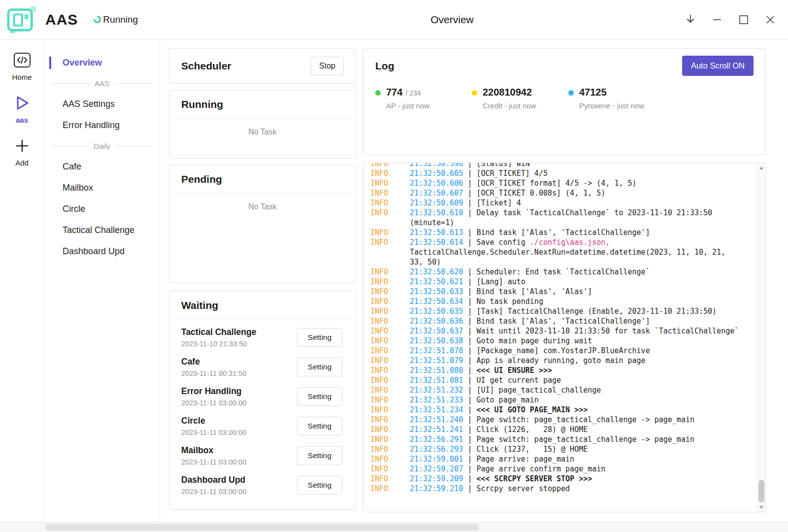 The width and height of the screenshot is (788, 532). What do you see at coordinates (561, 301) in the screenshot?
I see `log-line: INFO21:32:50.634 | No task pending` at bounding box center [561, 301].